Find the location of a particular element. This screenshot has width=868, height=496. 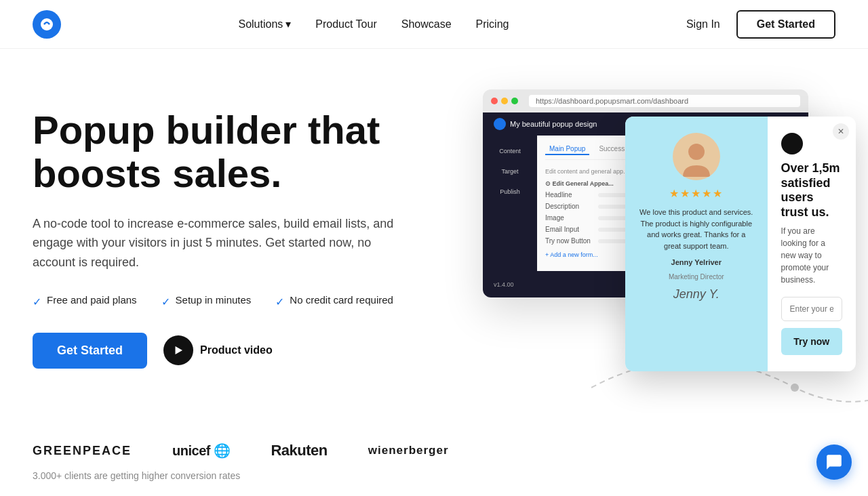

popup-signature: Jenny Y. is located at coordinates (696, 294).